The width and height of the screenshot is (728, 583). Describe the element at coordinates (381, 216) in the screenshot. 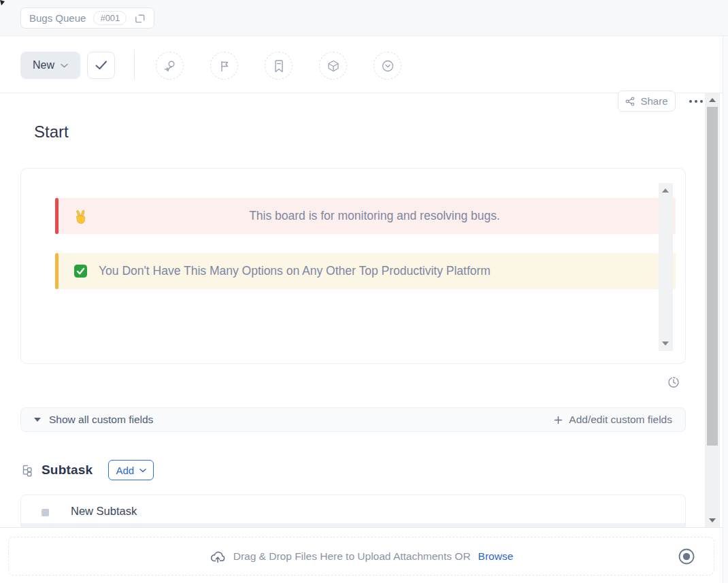

I see `note-text: This board is for monitoring and resolvi…` at that location.